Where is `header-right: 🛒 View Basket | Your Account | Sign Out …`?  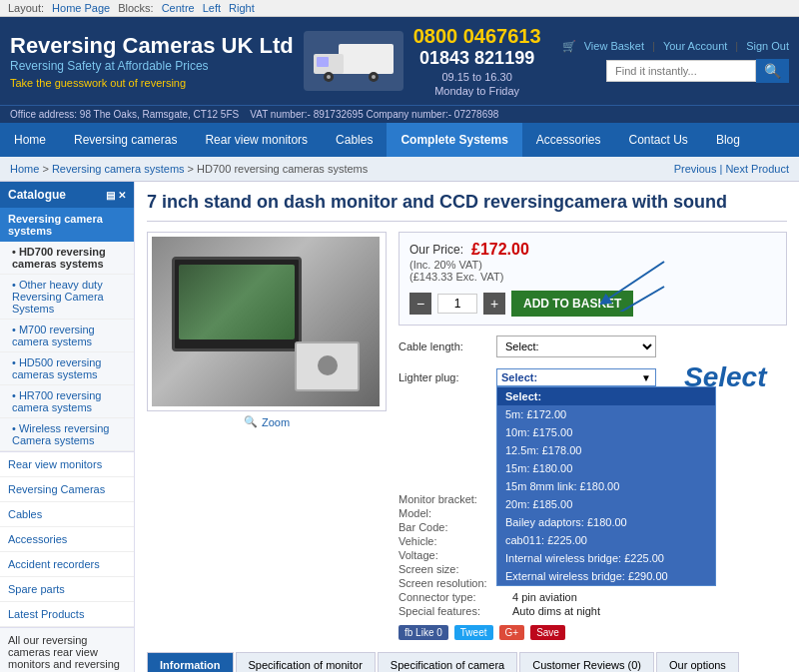 header-right: 🛒 View Basket | Your Account | Sign Out … is located at coordinates (675, 62).